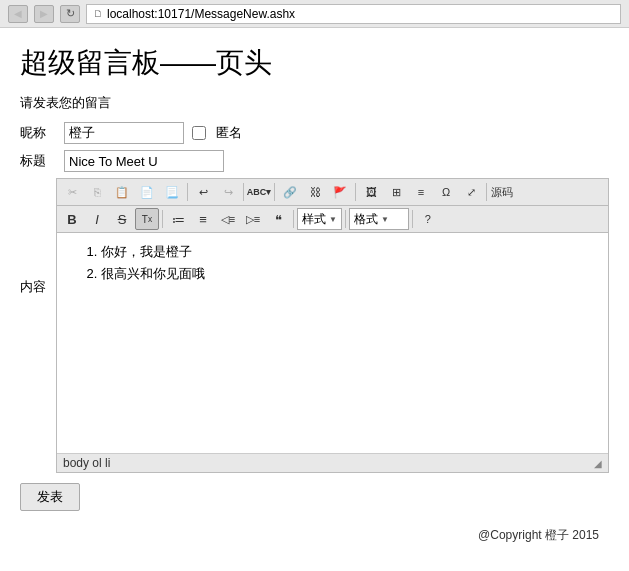 Image resolution: width=629 pixels, height=571 pixels. Describe the element at coordinates (314, 14) in the screenshot. I see `browser-chrome: ◀ ▶ ↻ 🗋 localhost:10171/MessageNew.ashx` at that location.